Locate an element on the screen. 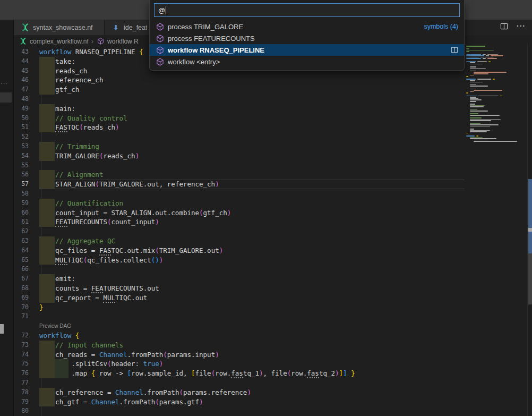 The height and width of the screenshot is (416, 532). code-line-62: 62 is located at coordinates (239, 232).